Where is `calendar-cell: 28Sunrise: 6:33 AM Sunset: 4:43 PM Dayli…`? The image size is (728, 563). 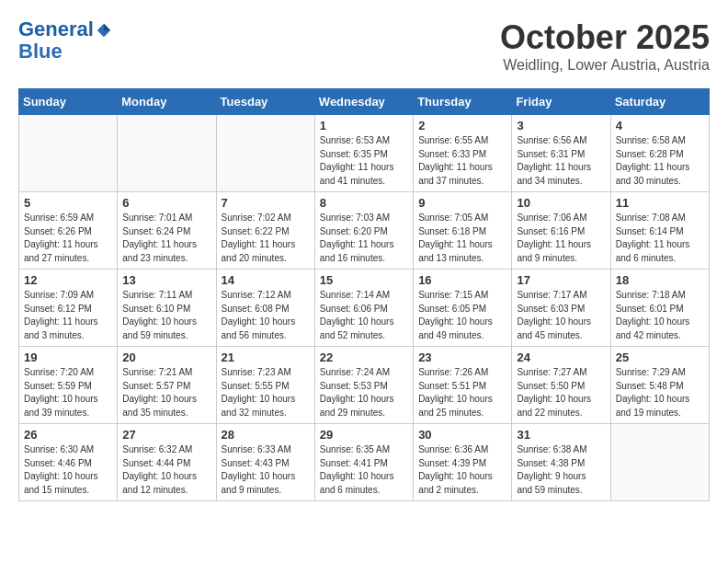 calendar-cell: 28Sunrise: 6:33 AM Sunset: 4:43 PM Dayli… is located at coordinates (265, 463).